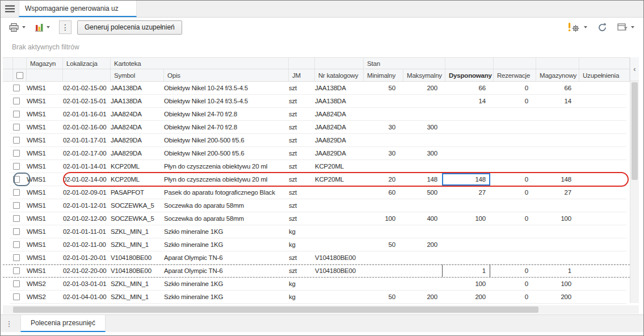 Image resolution: width=644 pixels, height=336 pixels. What do you see at coordinates (317, 153) in the screenshot?
I see `table-row: WMS102-01-02-17-00JAA829DAObiektyw Nikel…` at bounding box center [317, 153].